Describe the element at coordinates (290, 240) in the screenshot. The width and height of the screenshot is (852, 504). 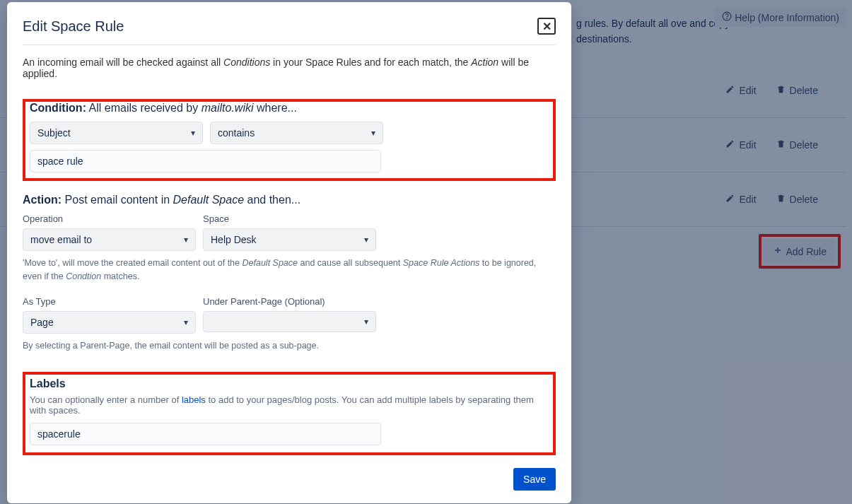
I see `space-select: Help Desk ▾` at that location.